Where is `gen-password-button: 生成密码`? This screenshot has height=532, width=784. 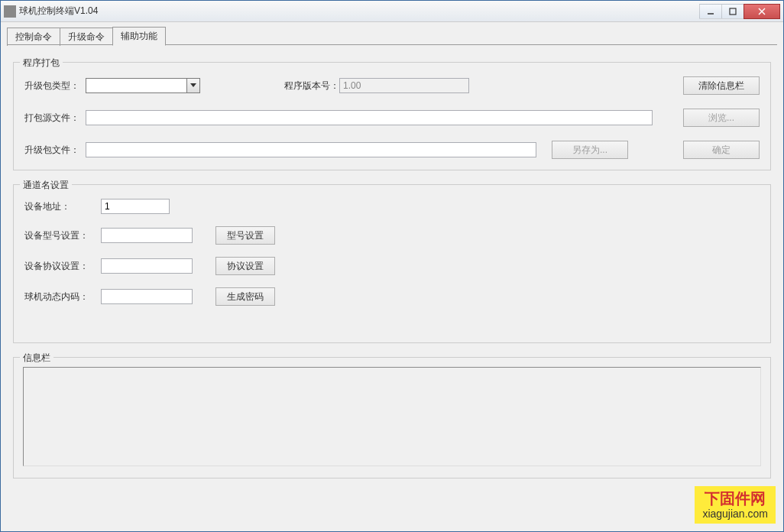 gen-password-button: 生成密码 is located at coordinates (245, 297).